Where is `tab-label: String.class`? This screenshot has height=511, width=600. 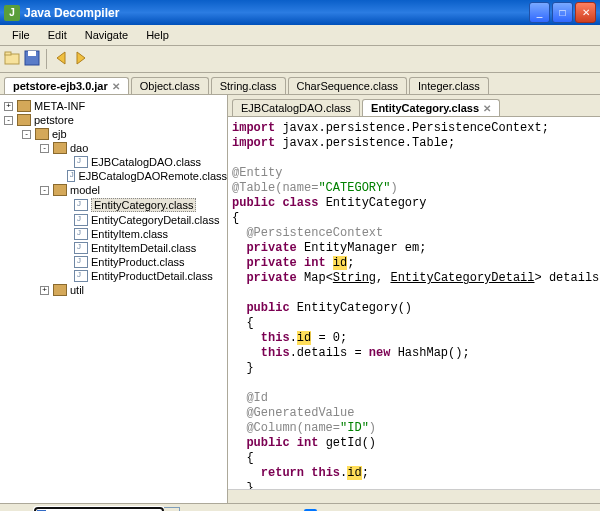 tab-label: String.class is located at coordinates (248, 86).